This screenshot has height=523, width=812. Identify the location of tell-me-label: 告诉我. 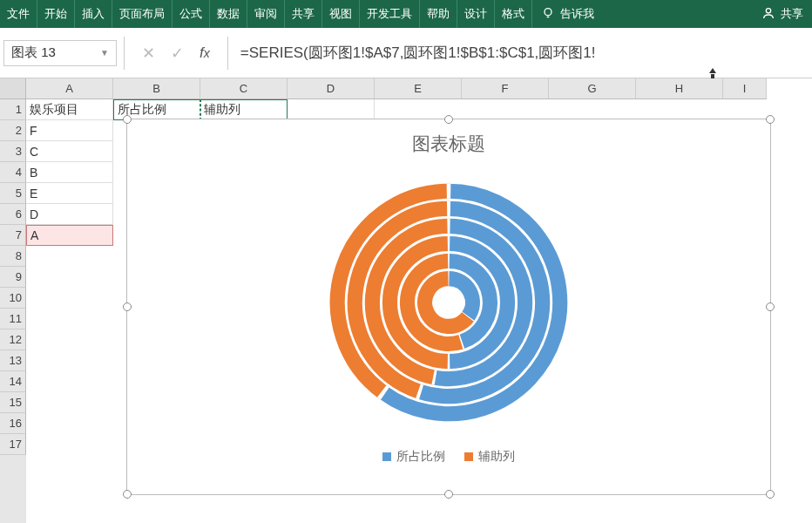
(577, 14).